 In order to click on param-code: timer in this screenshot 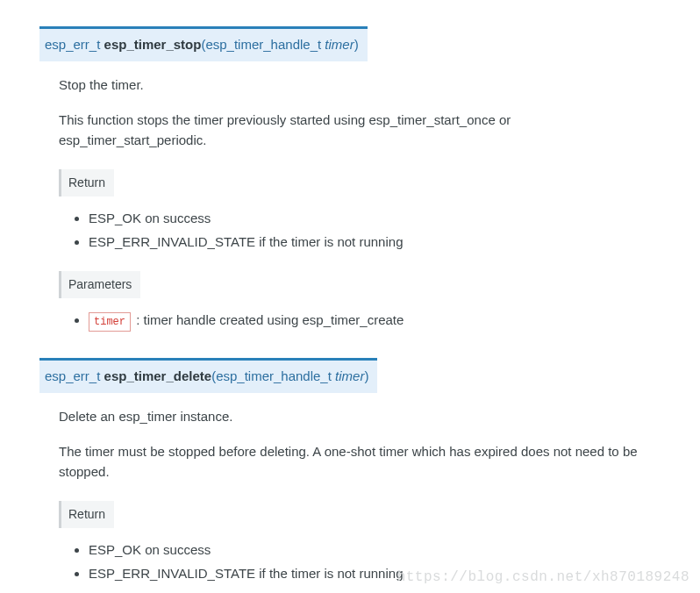, I will do `click(110, 322)`.